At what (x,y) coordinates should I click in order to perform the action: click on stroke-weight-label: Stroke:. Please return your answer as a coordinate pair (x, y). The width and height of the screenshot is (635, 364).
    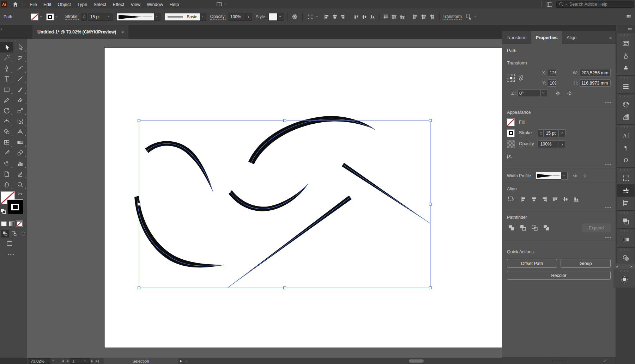
    Looking at the image, I should click on (72, 17).